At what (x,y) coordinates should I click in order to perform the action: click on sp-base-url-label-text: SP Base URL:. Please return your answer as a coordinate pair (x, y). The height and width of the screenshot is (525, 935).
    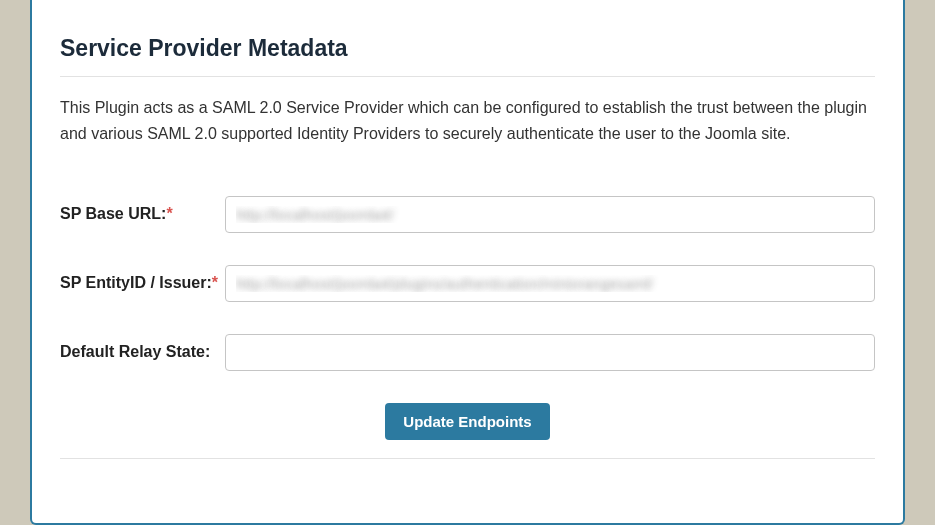
    Looking at the image, I should click on (113, 214).